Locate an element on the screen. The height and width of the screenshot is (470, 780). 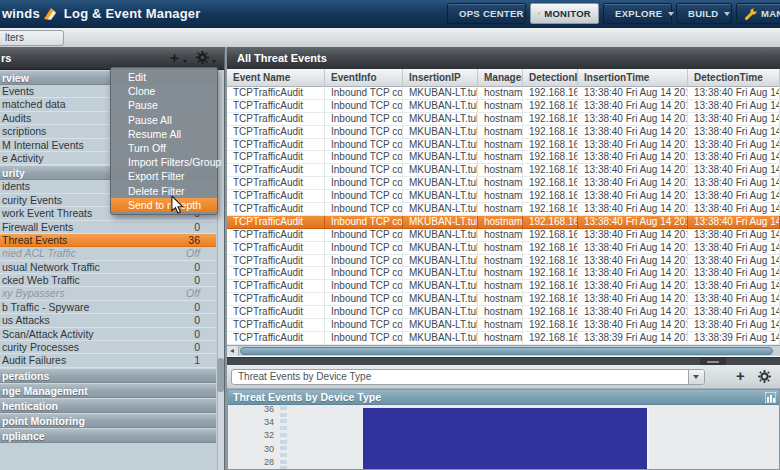
filter-item: Audit Failures1 is located at coordinates (108, 360).